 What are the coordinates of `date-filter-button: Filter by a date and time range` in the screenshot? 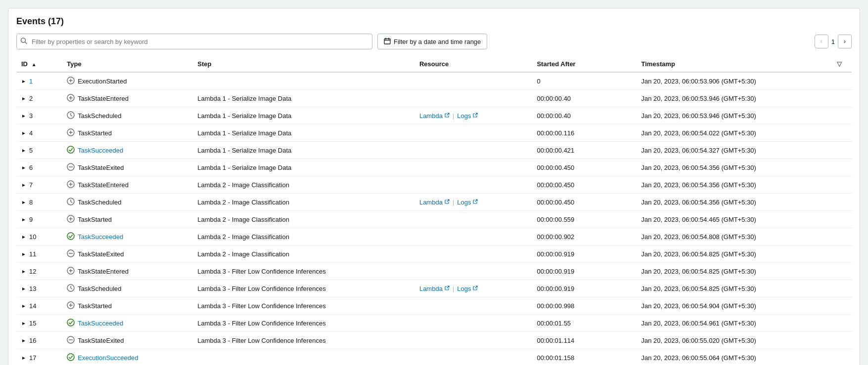 It's located at (432, 41).